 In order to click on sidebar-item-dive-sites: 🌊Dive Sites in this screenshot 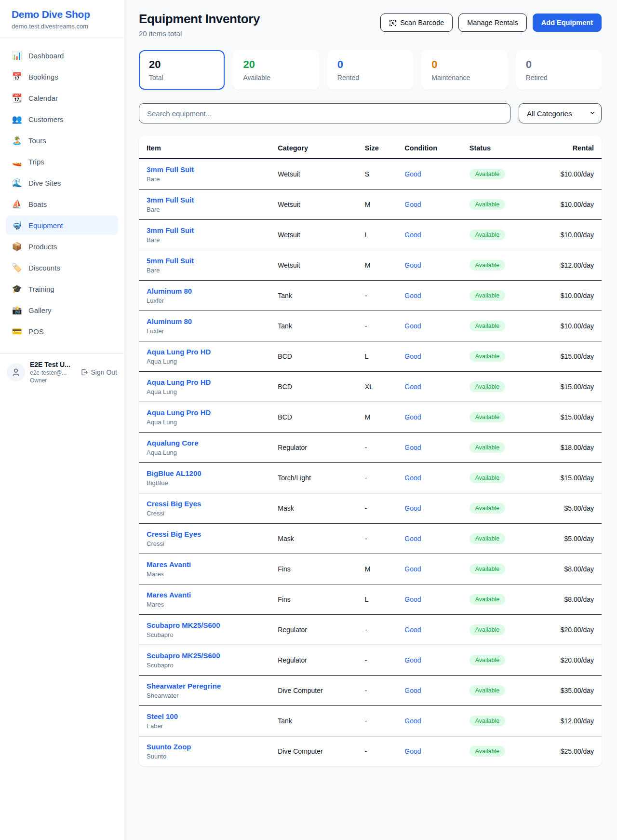, I will do `click(62, 183)`.